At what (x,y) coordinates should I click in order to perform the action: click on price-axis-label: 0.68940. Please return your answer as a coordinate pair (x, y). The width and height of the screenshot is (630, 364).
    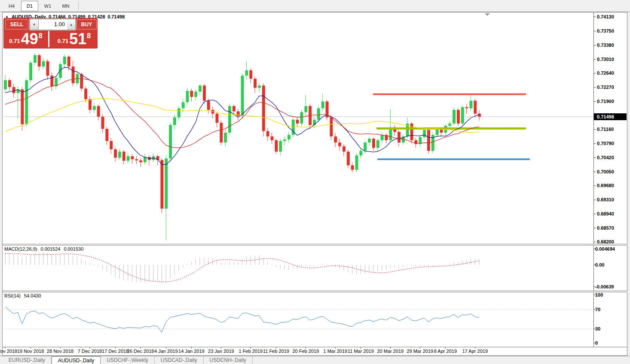
    Looking at the image, I should click on (612, 214).